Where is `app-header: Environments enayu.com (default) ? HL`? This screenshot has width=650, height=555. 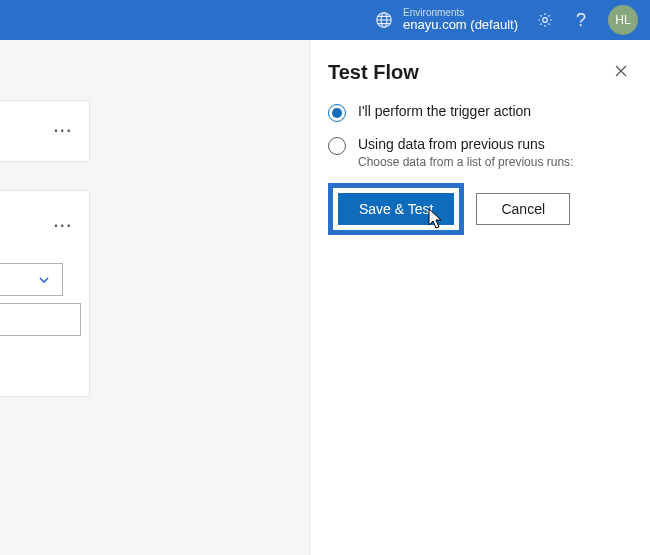
app-header: Environments enayu.com (default) ? HL is located at coordinates (325, 20).